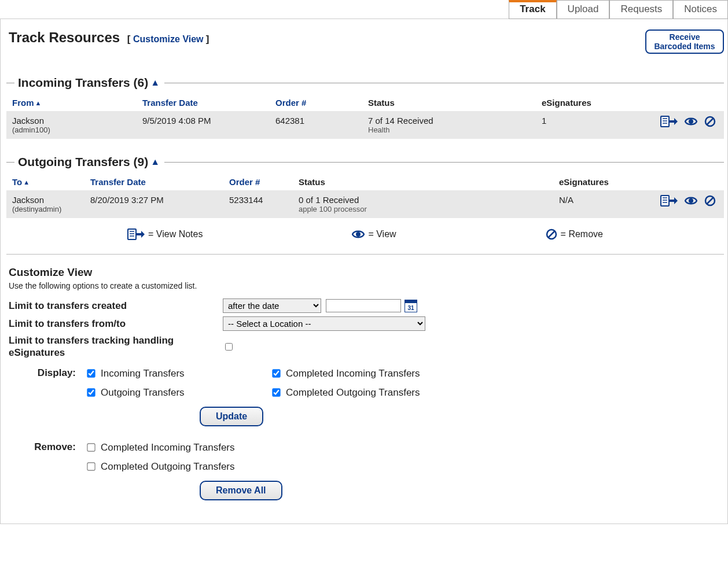 This screenshot has height=564, width=728. Describe the element at coordinates (423, 209) in the screenshot. I see `status-sub: apple 100 processor` at that location.